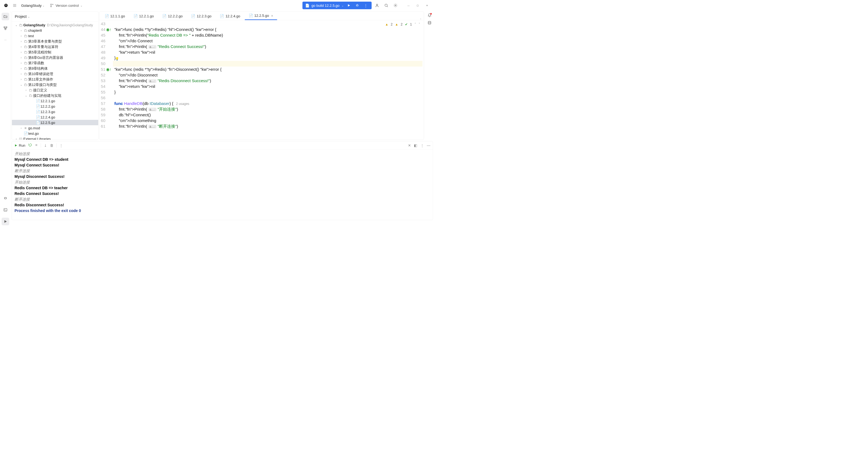  I want to click on code-line: "kw">func (redis *"ty">Redis) "fn">Disco…, so click(269, 69).